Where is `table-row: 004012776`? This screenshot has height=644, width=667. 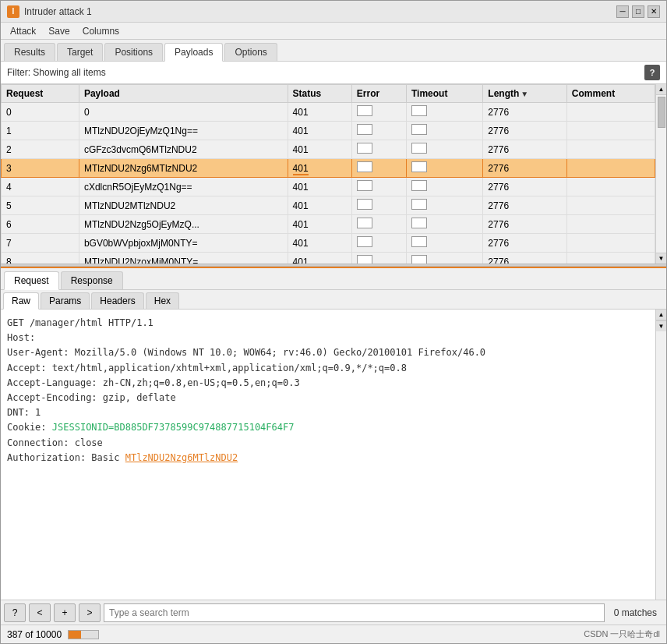 table-row: 004012776 is located at coordinates (329, 112).